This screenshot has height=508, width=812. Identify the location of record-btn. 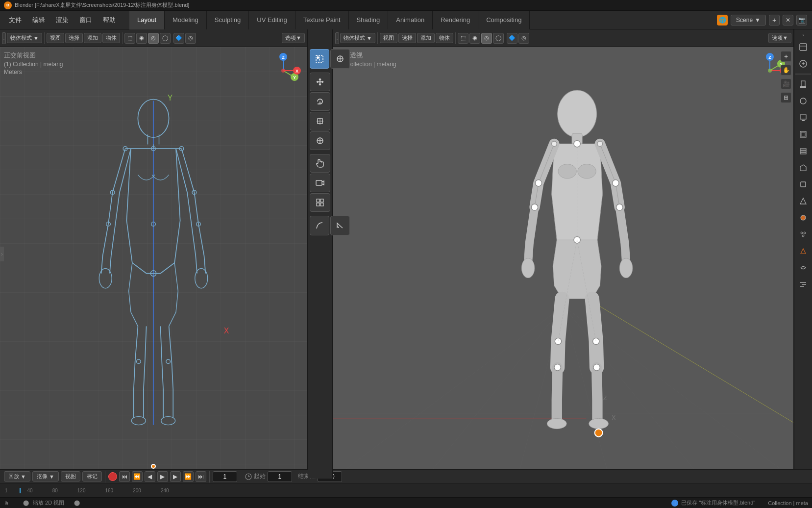
(113, 477).